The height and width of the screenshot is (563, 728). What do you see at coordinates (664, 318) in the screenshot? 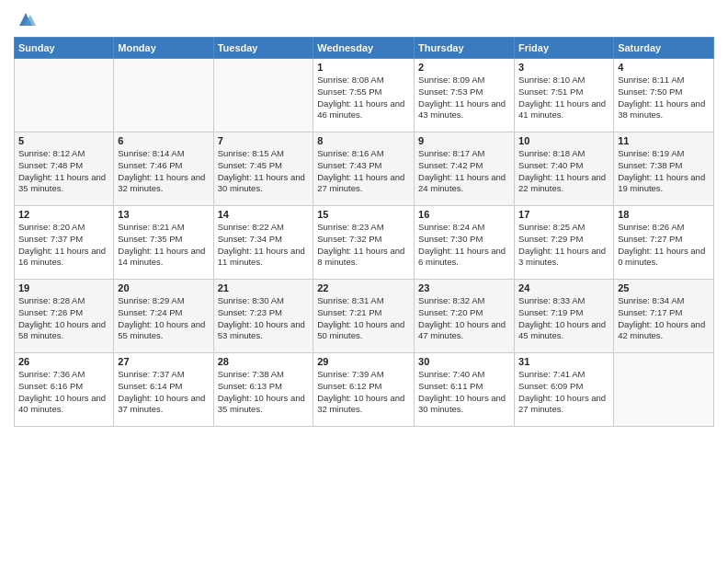
I see `day-info: Sunrise: 8:34 AM Sunset: 7:17 PM Dayligh…` at bounding box center [664, 318].